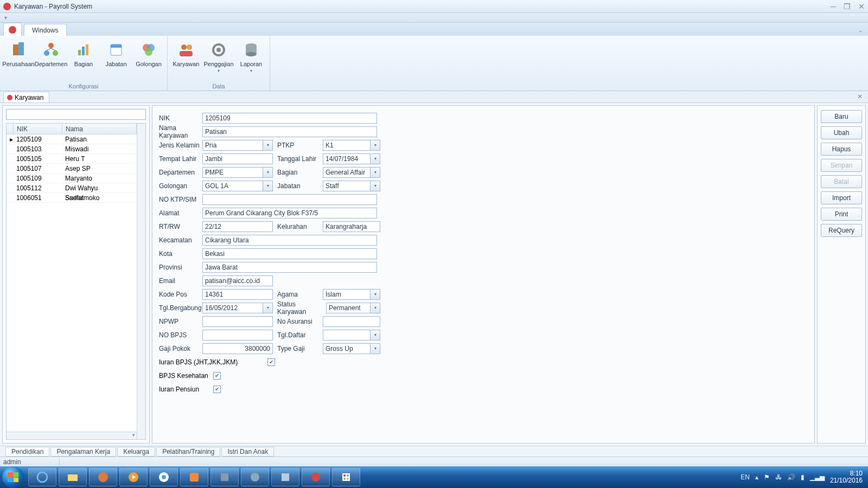  I want to click on nik-field: 1205109, so click(290, 118).